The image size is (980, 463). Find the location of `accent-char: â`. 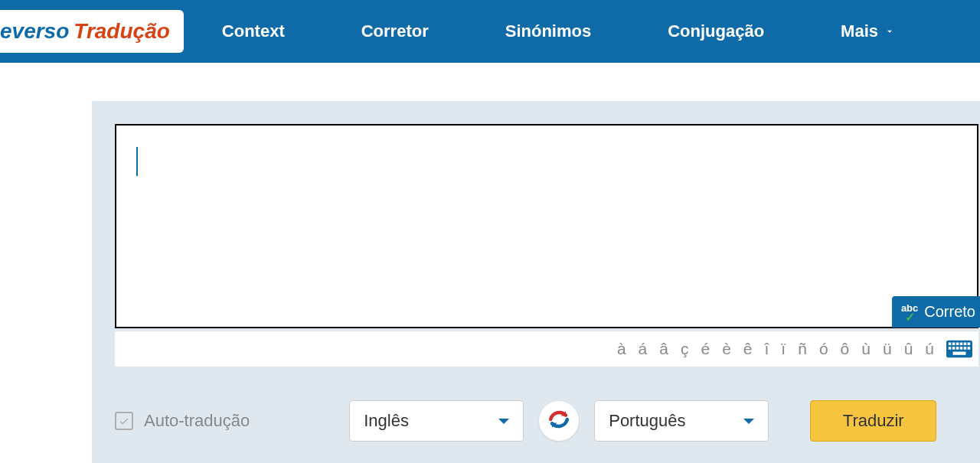

accent-char: â is located at coordinates (664, 349).